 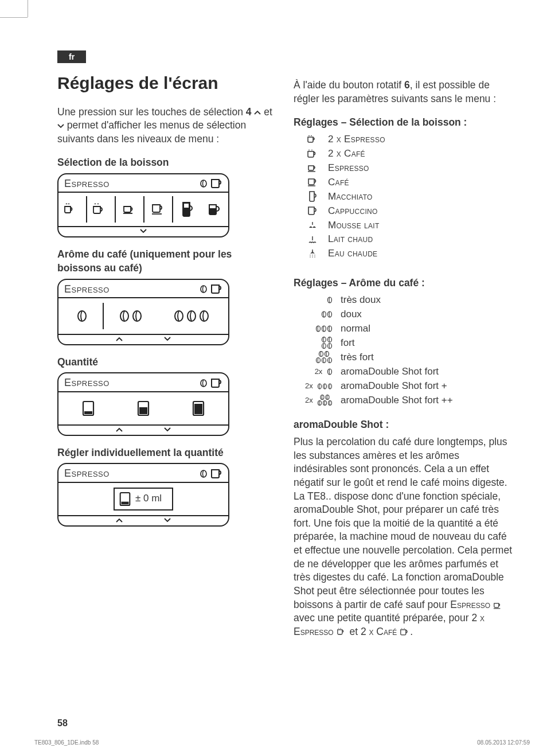 What do you see at coordinates (409, 182) in the screenshot?
I see `list-item: Café` at bounding box center [409, 182].